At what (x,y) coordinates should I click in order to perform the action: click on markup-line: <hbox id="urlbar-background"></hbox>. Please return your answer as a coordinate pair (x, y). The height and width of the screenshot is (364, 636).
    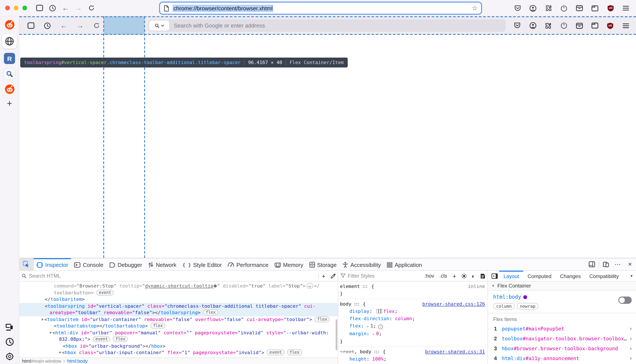
    Looking at the image, I should click on (179, 346).